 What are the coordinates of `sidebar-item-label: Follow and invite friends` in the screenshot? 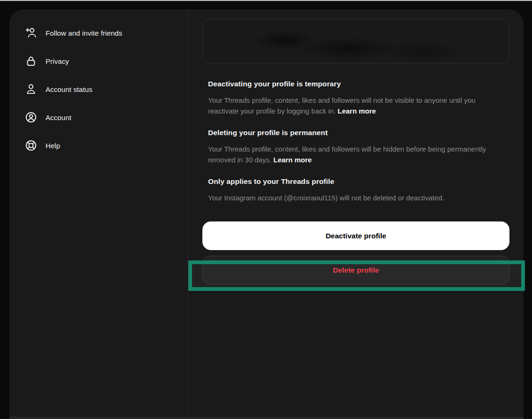 It's located at (84, 33).